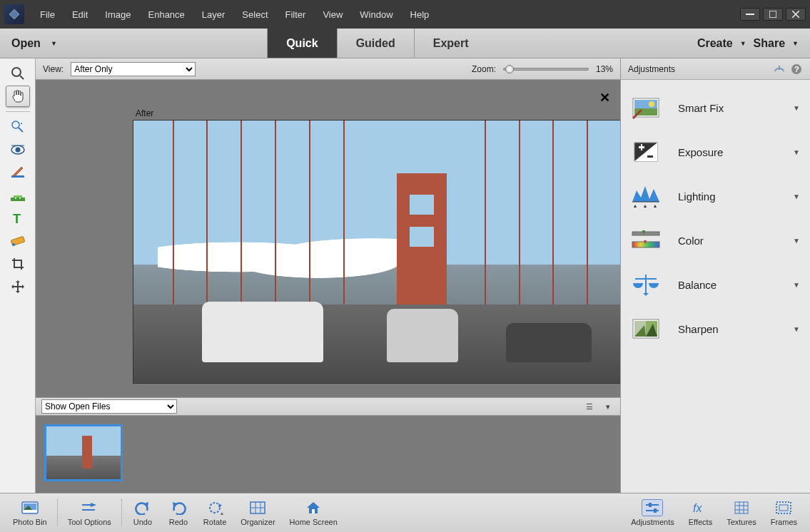 The image size is (810, 532). I want to click on move-tool, so click(18, 287).